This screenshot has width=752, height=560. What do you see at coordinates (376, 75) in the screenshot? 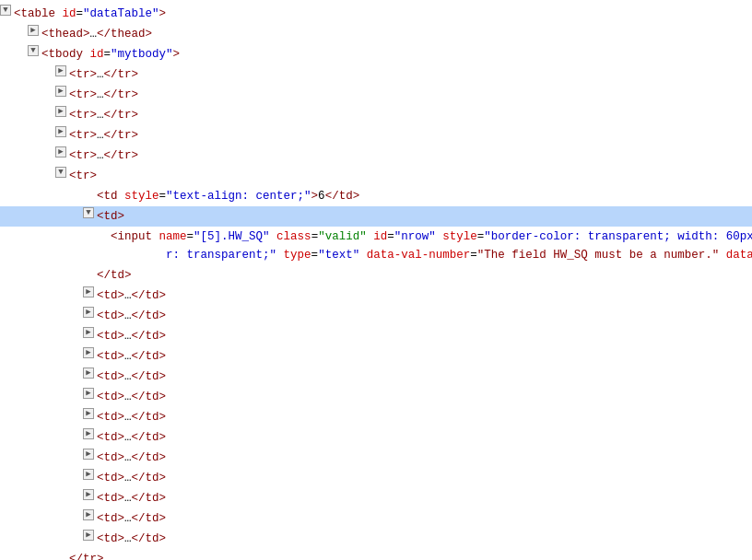
I see `dom-line-4: ▶<tr>…</tr>` at bounding box center [376, 75].